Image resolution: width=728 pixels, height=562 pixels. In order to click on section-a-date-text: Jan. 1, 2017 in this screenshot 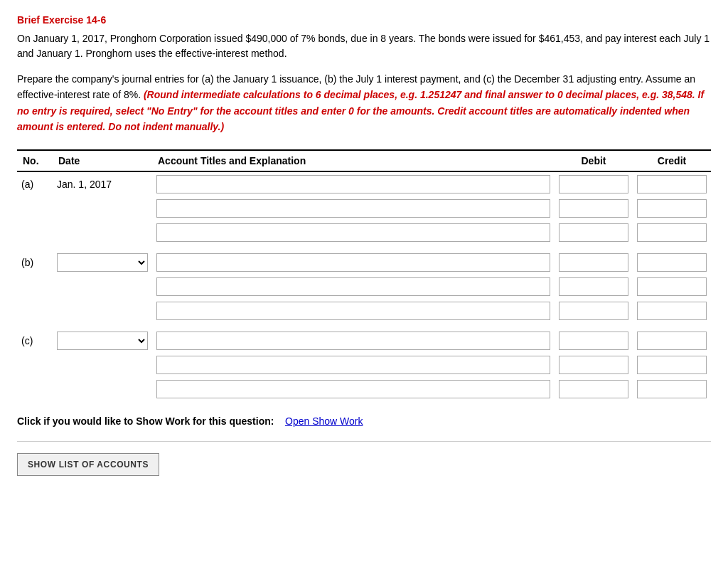, I will do `click(84, 184)`.